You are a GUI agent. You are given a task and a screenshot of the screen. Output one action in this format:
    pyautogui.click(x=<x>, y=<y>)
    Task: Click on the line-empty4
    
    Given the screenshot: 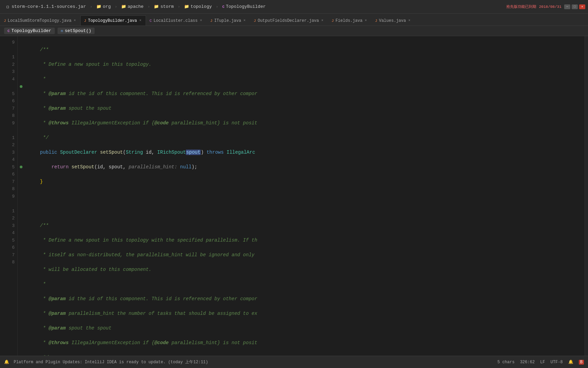 What is the action you would take?
    pyautogui.click(x=7, y=204)
    